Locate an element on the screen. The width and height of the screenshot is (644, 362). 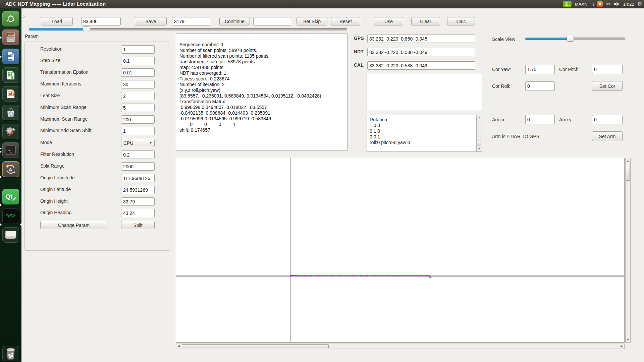
scroll-right-icon: ▶ is located at coordinates (622, 346).